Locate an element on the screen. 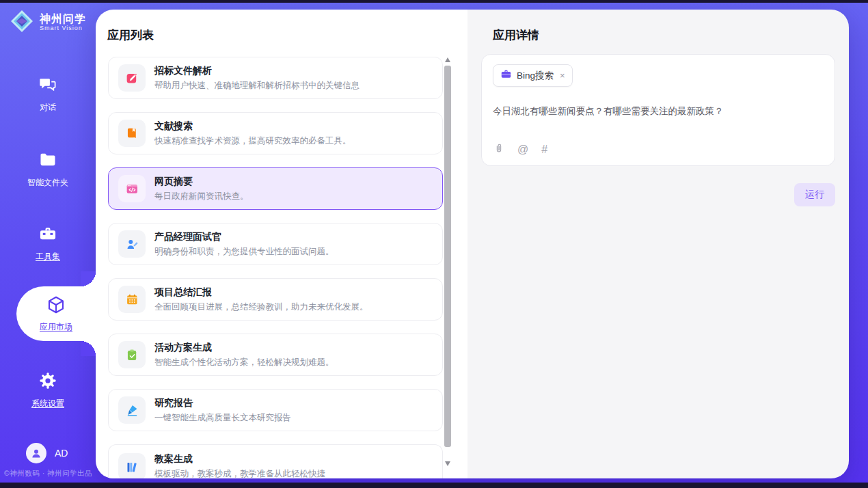 This screenshot has height=488, width=868. app-card-title: 活动方案生成 is located at coordinates (245, 348).